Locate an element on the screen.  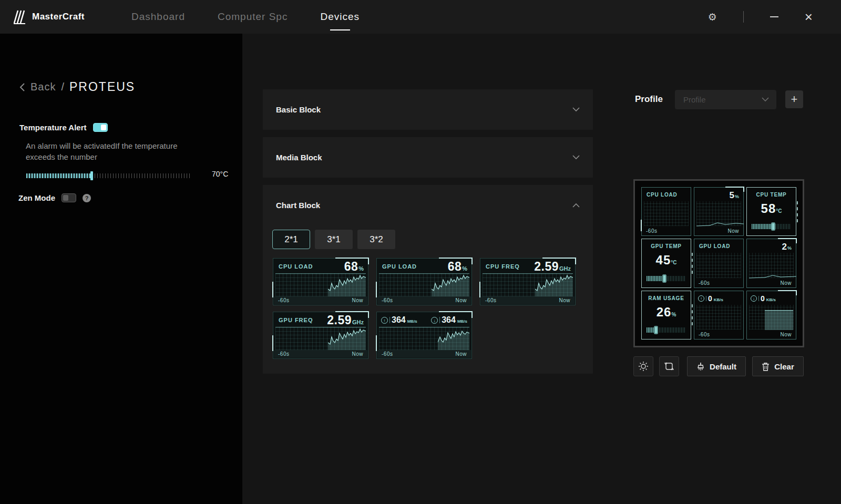
brand-name: MasterCraft is located at coordinates (58, 17).